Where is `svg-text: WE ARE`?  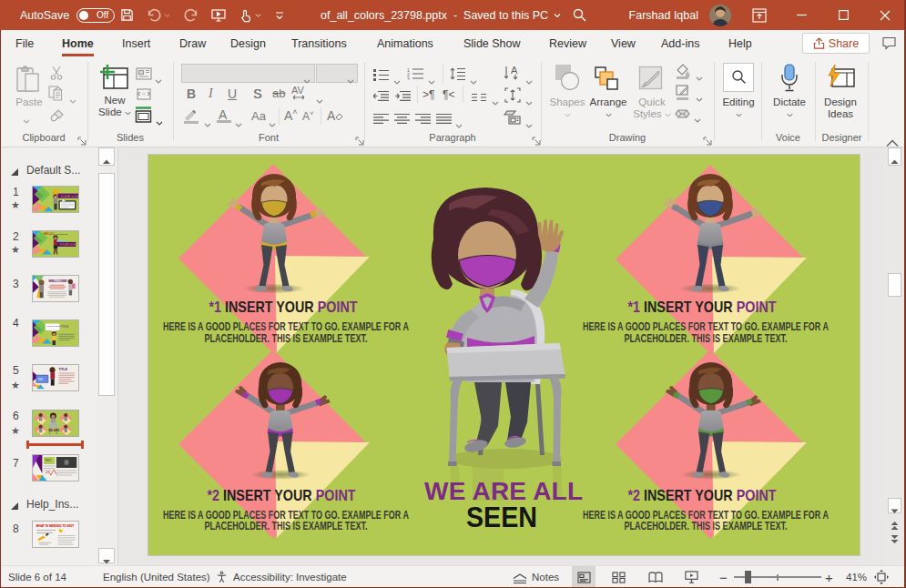
svg-text: WE ARE is located at coordinates (54, 431).